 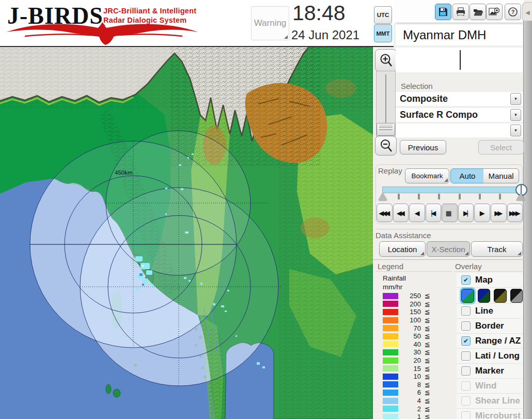 I want to click on select-label: Select, so click(x=501, y=148).